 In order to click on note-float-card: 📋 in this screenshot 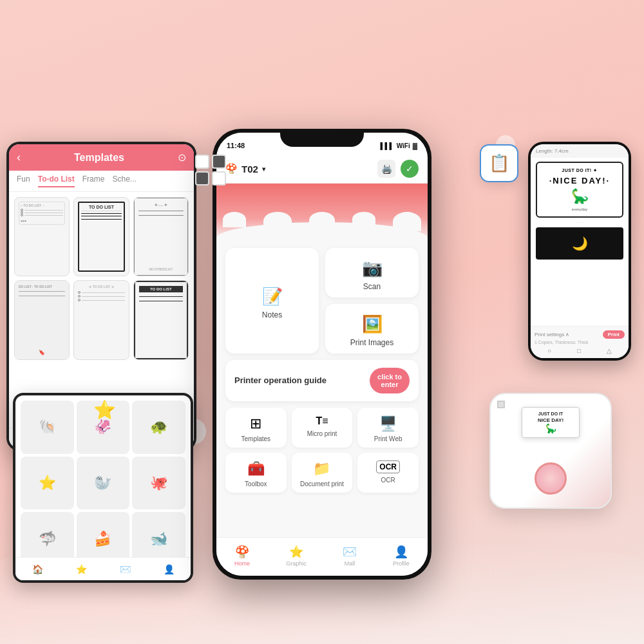, I will do `click(499, 164)`.